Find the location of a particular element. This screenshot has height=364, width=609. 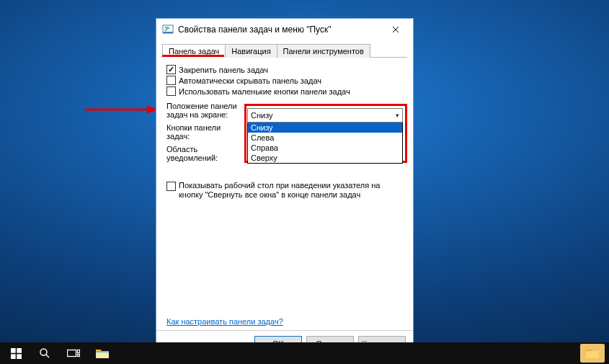

tab-navigation: Навигация is located at coordinates (251, 50).